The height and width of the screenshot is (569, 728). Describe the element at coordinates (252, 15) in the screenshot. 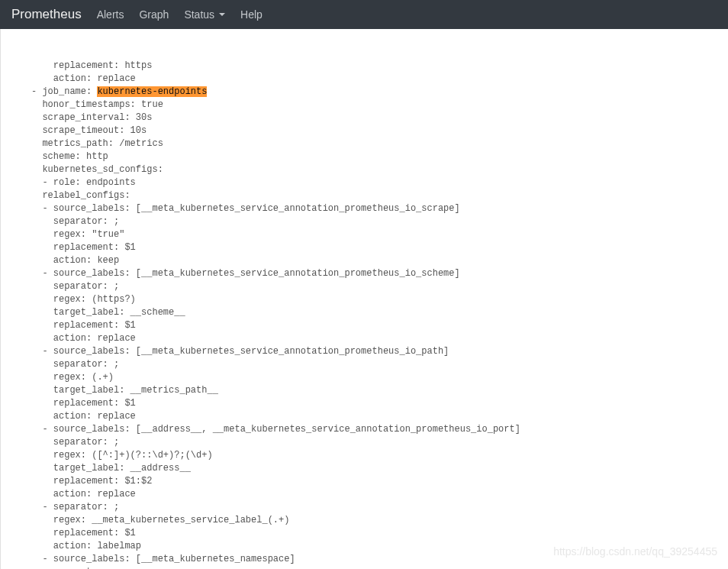

I see `nav-help-label: Help` at that location.